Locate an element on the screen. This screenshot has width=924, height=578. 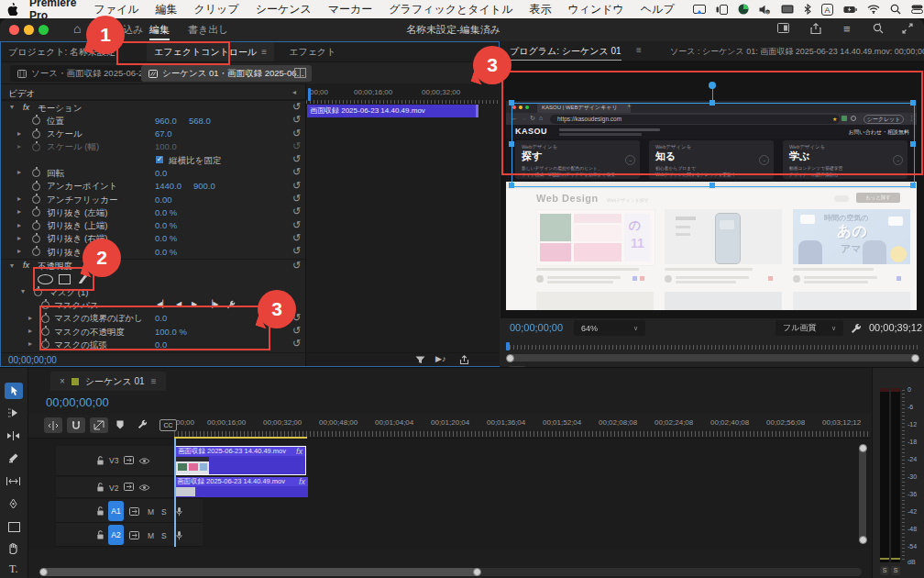
lock-icon is located at coordinates (101, 512).